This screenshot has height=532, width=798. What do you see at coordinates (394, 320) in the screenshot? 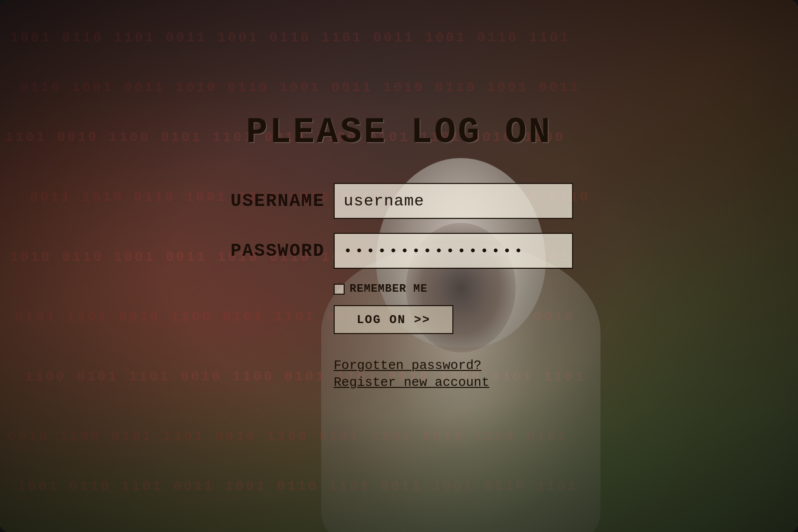
I see `logon-button: LOG ON >>` at bounding box center [394, 320].